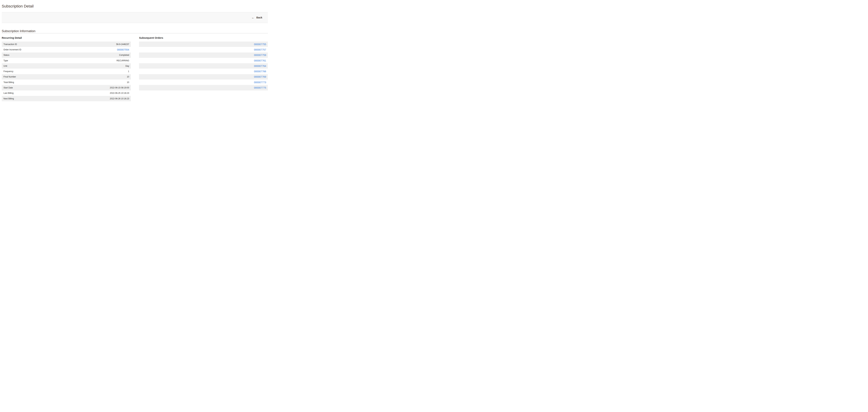 The width and height of the screenshot is (868, 412). What do you see at coordinates (260, 77) in the screenshot?
I see `subsequent-order-link: 000007769` at bounding box center [260, 77].